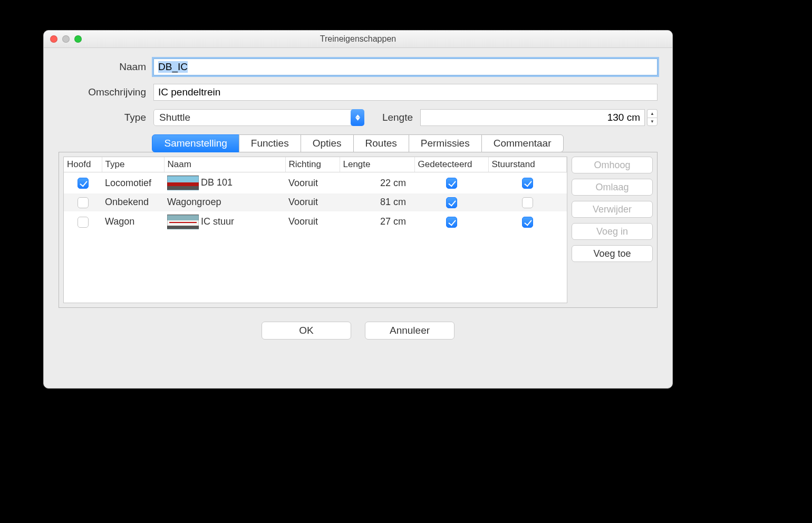 This screenshot has height=523, width=812. Describe the element at coordinates (381, 143) in the screenshot. I see `tab-routes: Routes` at that location.